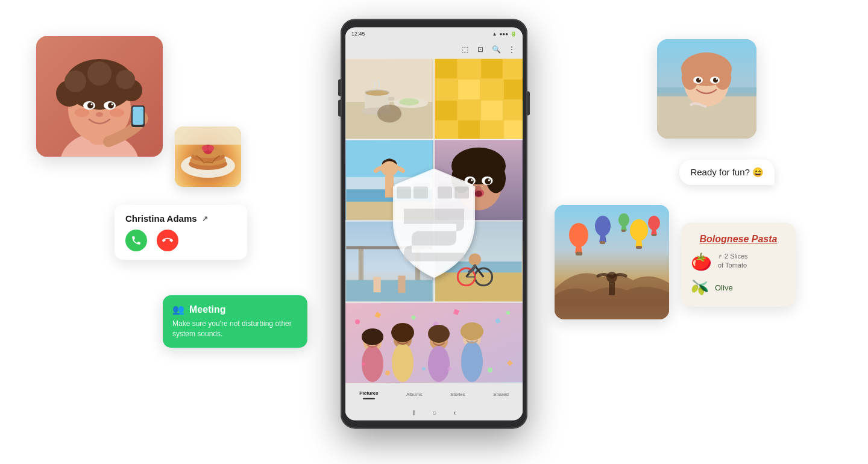 The image size is (868, 464). I want to click on recipe-title: Bolognese Pasta, so click(738, 239).